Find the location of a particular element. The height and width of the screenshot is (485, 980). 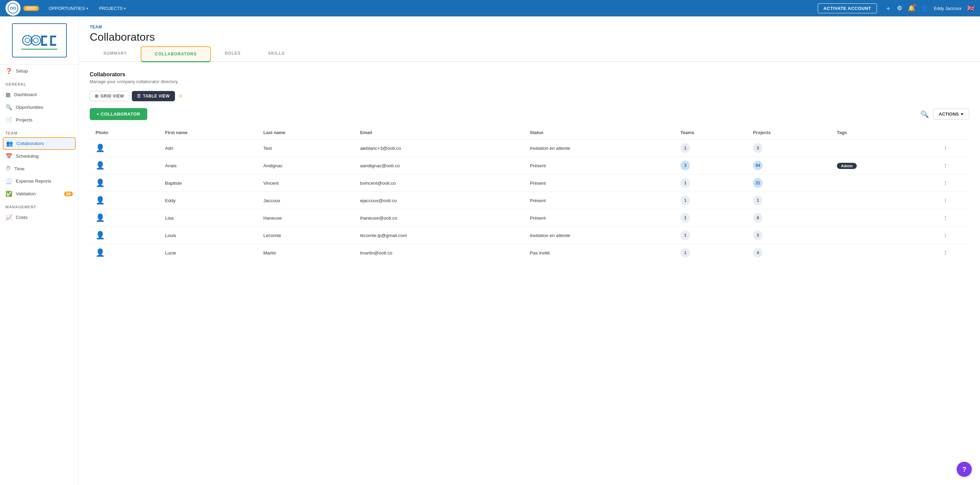

col-lastname: Last name is located at coordinates (306, 133).